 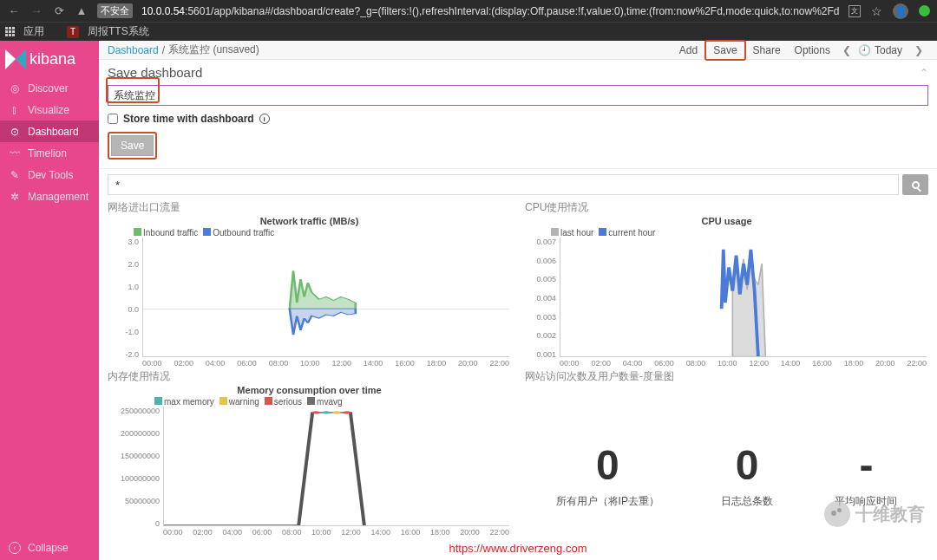 I want to click on metric-users: 0所有用户（将IP去重）, so click(x=607, y=475).